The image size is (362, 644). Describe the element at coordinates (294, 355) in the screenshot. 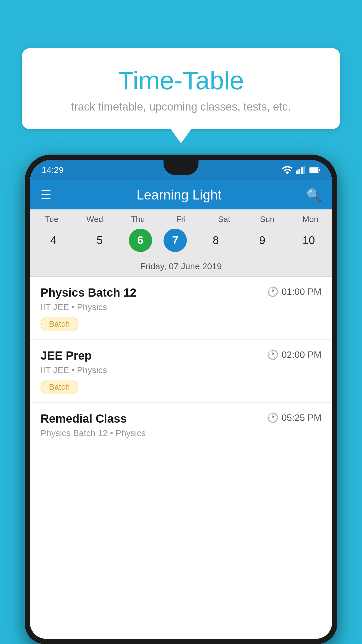

I see `schedule-time-2: 🕐 02:00 PM` at that location.